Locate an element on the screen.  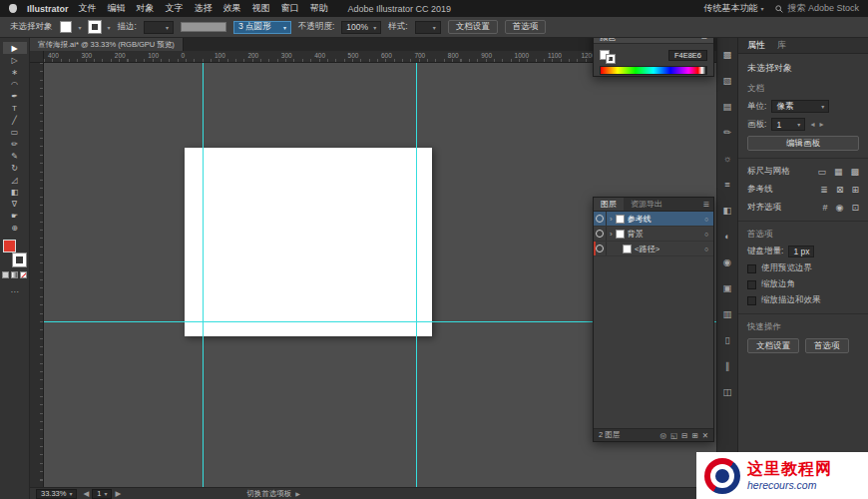
brushes-panel-icon: ✏ is located at coordinates (727, 132).